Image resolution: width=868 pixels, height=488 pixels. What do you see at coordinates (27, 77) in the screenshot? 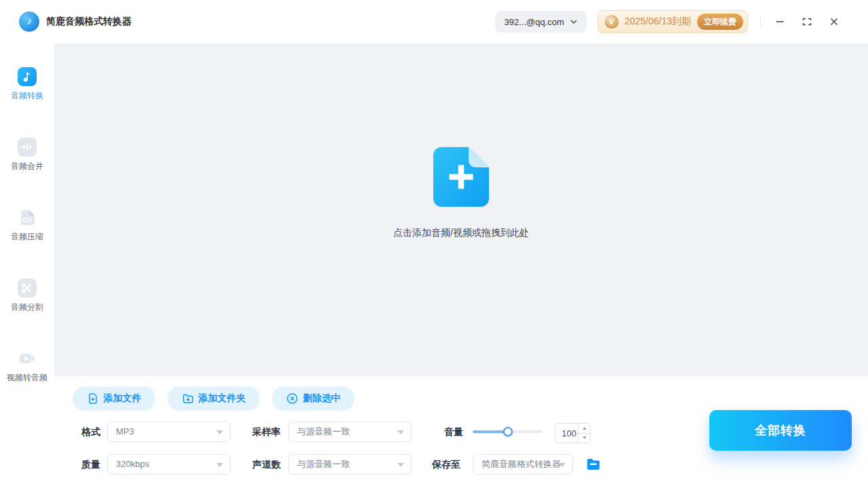
I see `music-note-icon` at bounding box center [27, 77].